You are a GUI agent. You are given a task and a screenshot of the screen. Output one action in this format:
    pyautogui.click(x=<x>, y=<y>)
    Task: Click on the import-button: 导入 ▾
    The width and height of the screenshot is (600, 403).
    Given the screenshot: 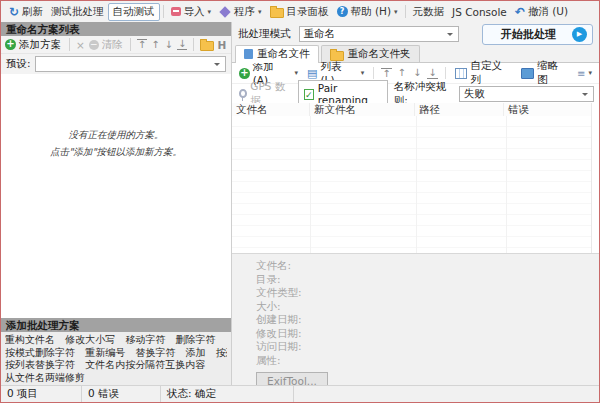 What is the action you would take?
    pyautogui.click(x=192, y=12)
    